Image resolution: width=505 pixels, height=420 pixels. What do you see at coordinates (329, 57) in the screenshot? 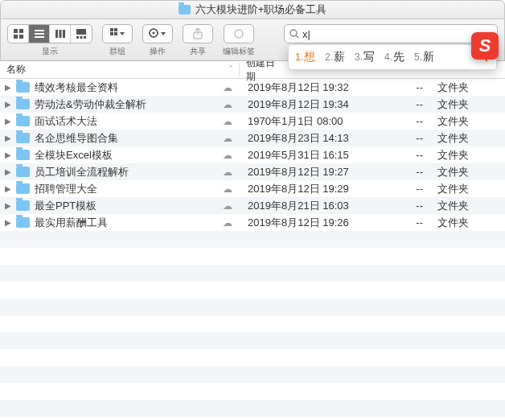
I see `ime-num: 2.` at bounding box center [329, 57].